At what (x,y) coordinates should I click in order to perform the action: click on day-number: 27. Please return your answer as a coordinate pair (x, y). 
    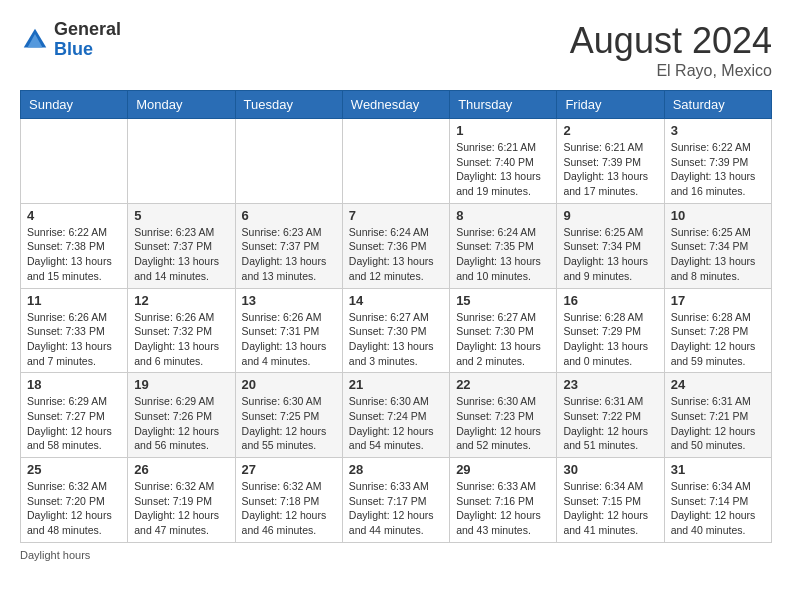
    Looking at the image, I should click on (289, 470).